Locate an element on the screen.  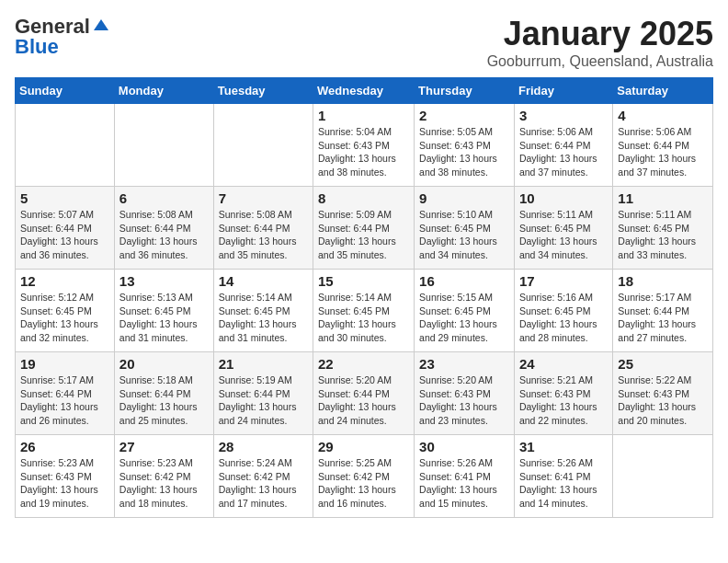
logo: General Blue is located at coordinates (63, 37).